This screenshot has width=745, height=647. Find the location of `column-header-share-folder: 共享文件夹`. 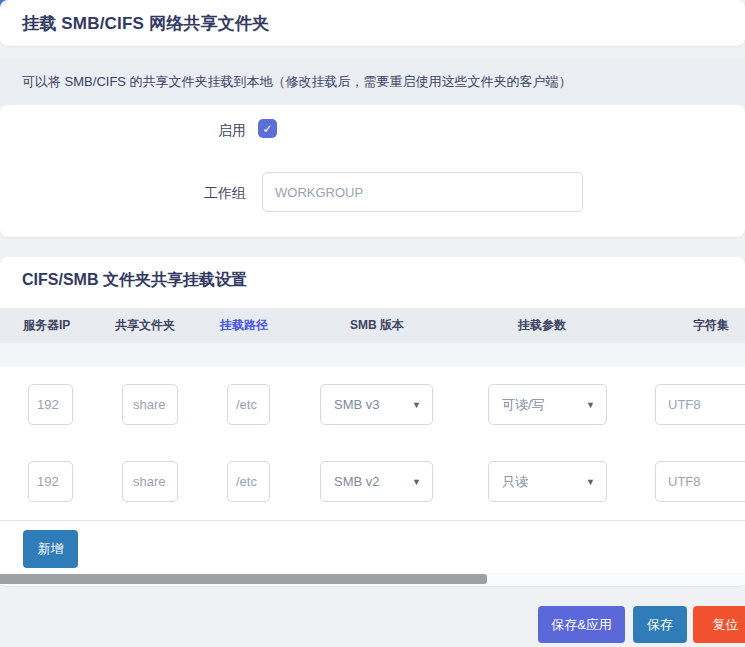

column-header-share-folder: 共享文件夹 is located at coordinates (145, 326).